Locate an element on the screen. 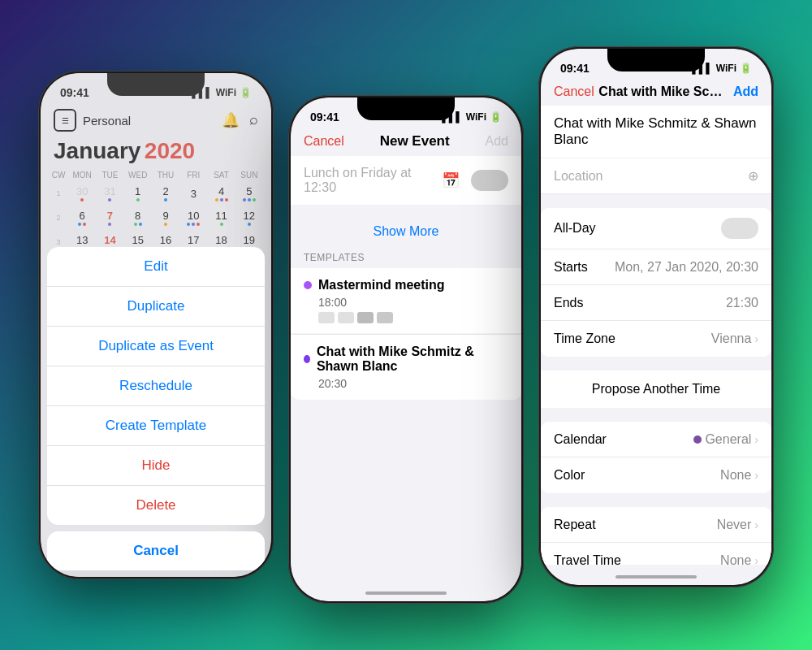 The width and height of the screenshot is (812, 650). detail-repeat-row: Repeat Never › is located at coordinates (656, 525).